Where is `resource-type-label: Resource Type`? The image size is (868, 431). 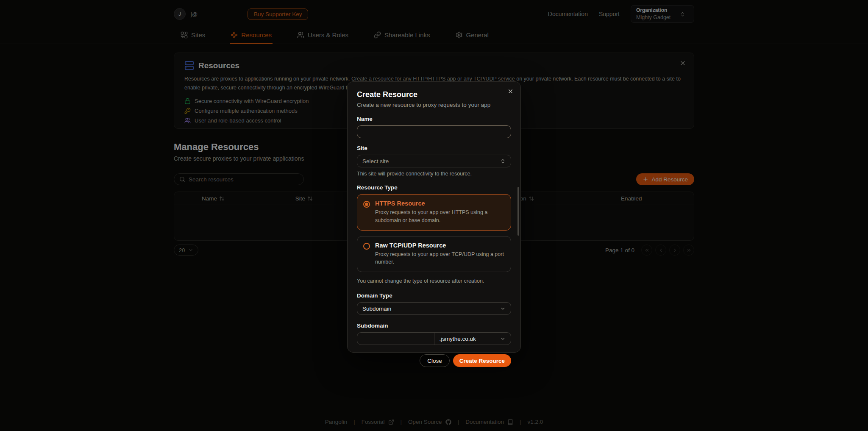 resource-type-label: Resource Type is located at coordinates (434, 187).